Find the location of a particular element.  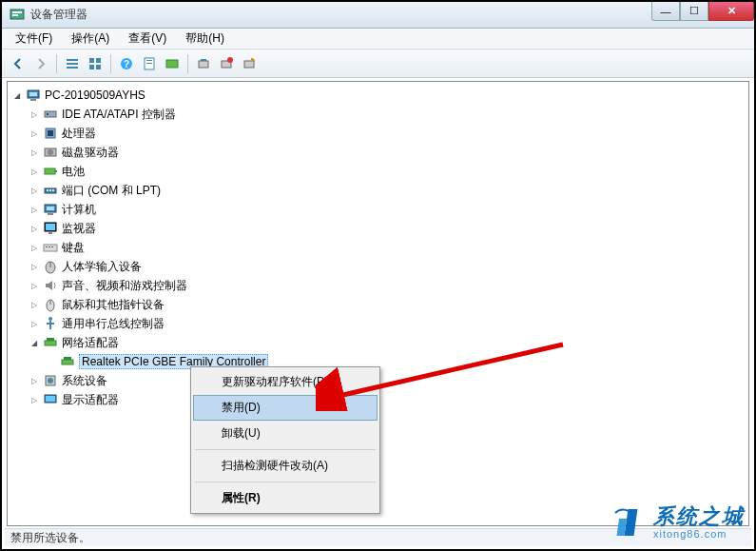

tree-category: 电池 is located at coordinates (378, 171).